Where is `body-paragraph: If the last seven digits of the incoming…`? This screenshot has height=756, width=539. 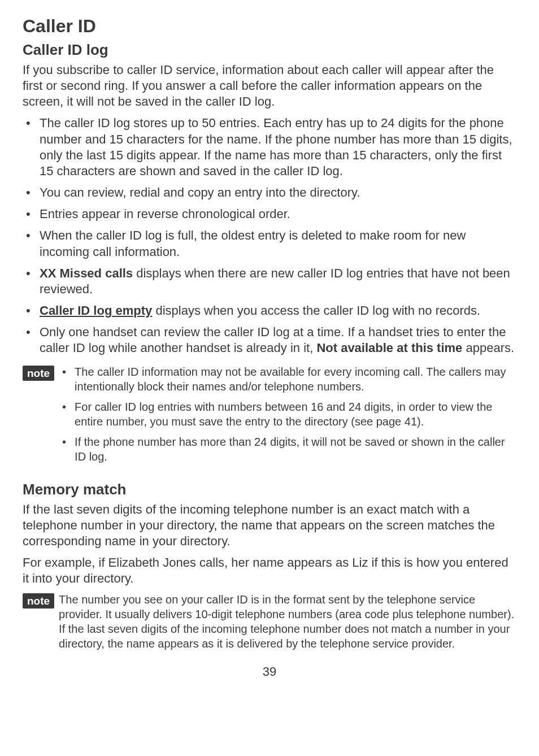 body-paragraph: If the last seven digits of the incoming… is located at coordinates (270, 525).